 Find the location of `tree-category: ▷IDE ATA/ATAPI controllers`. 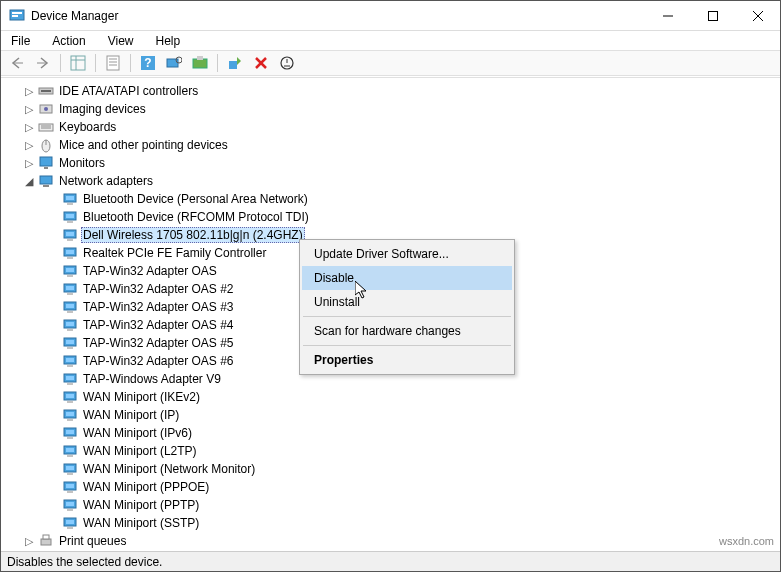

tree-category: ▷IDE ATA/ATAPI controllers is located at coordinates (394, 91).